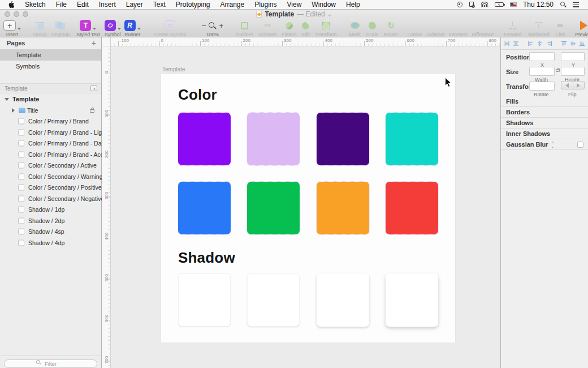  Describe the element at coordinates (544, 112) in the screenshot. I see `style-section-header: Borders` at that location.